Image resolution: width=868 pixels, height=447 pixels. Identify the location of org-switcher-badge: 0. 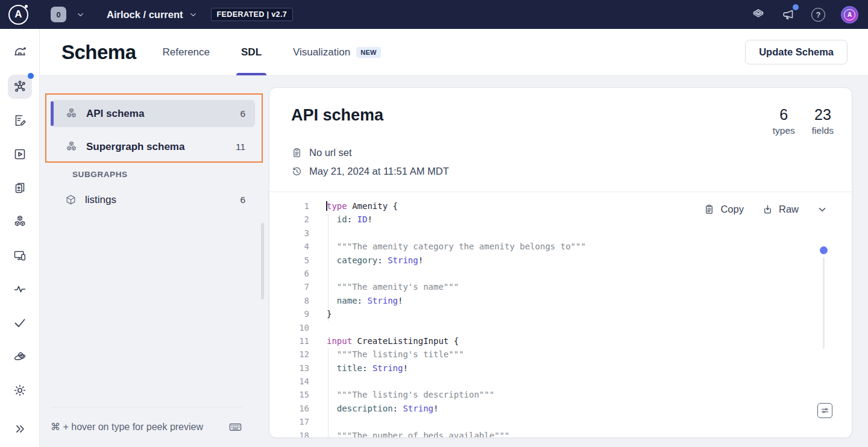
(58, 14).